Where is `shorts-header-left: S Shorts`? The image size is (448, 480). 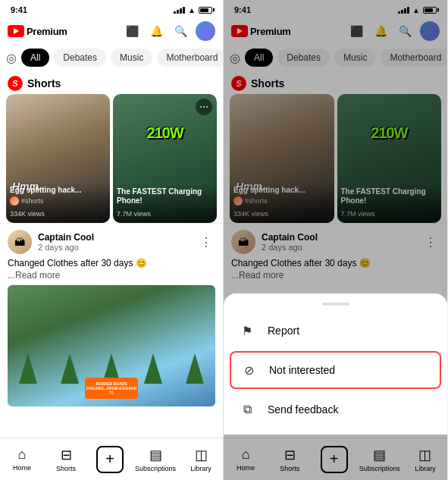 shorts-header-left: S Shorts is located at coordinates (111, 83).